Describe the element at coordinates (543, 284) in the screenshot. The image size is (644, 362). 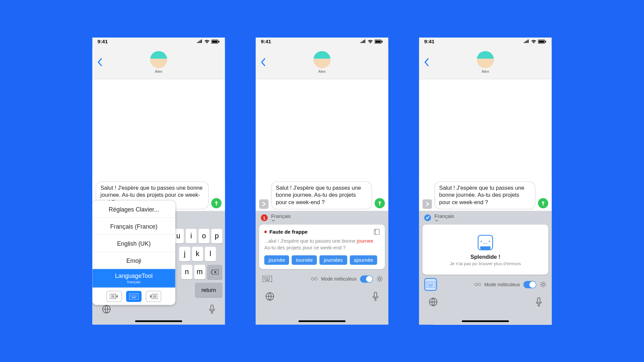
I see `gear-icon` at that location.